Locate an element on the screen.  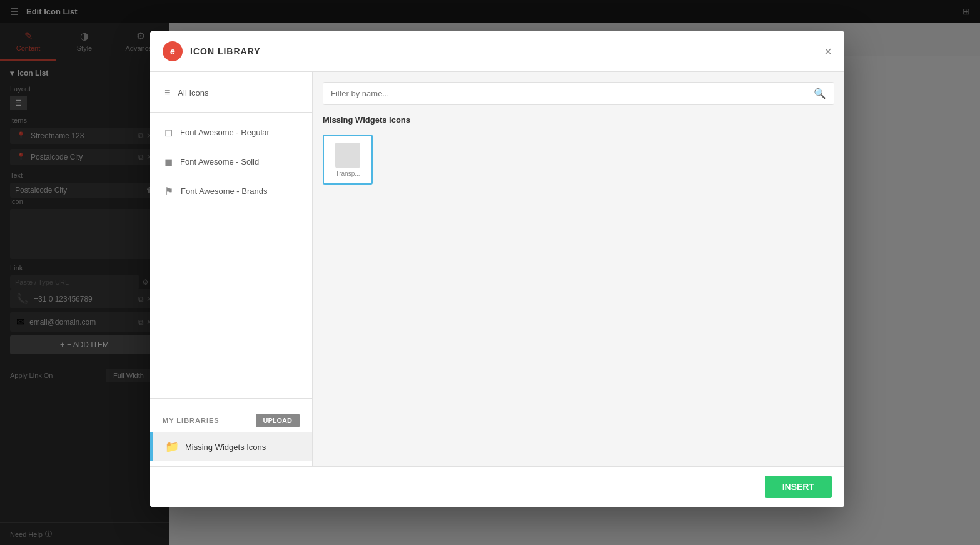
my-libraries-label: MY LIBRARIES is located at coordinates (191, 420).